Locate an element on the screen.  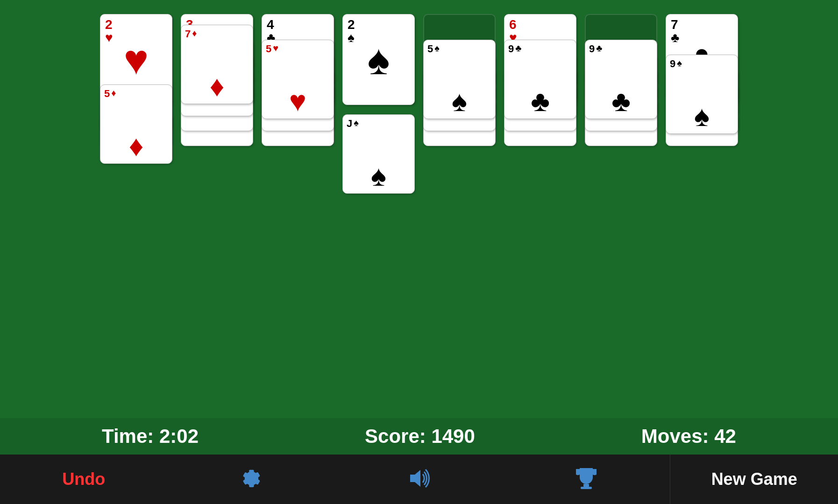
column-3: J♠♠ is located at coordinates (378, 154).